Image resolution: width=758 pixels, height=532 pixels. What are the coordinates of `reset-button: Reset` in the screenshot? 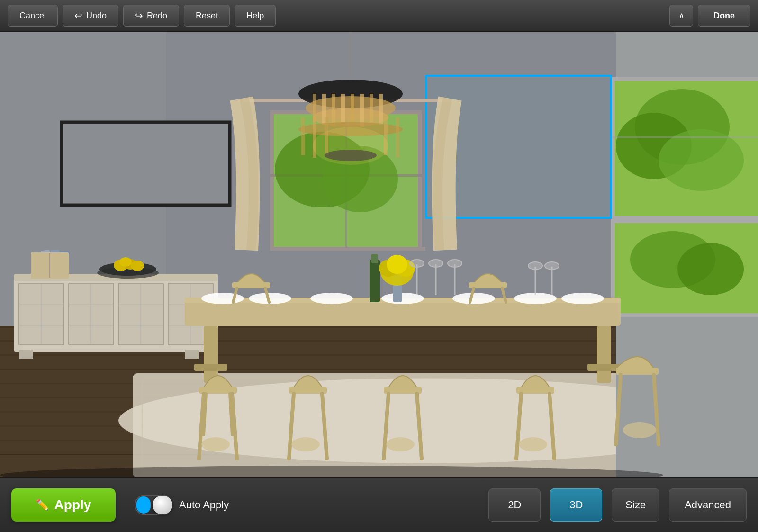 It's located at (207, 16).